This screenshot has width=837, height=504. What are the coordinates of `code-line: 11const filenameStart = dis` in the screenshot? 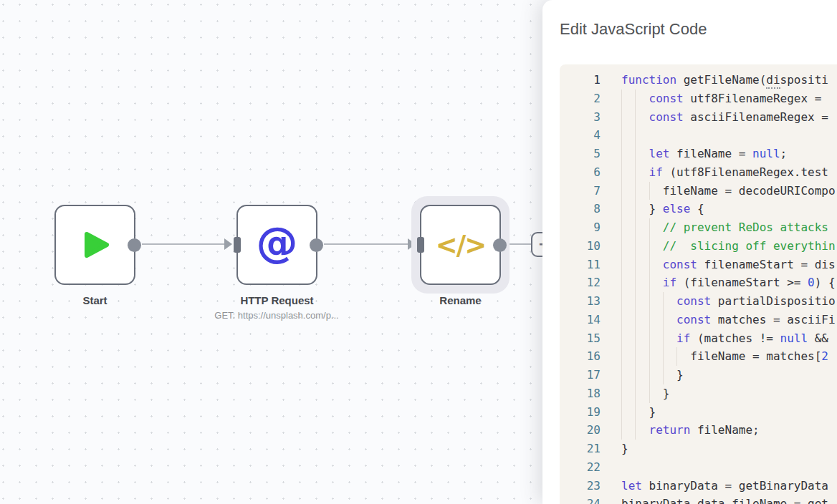 It's located at (698, 265).